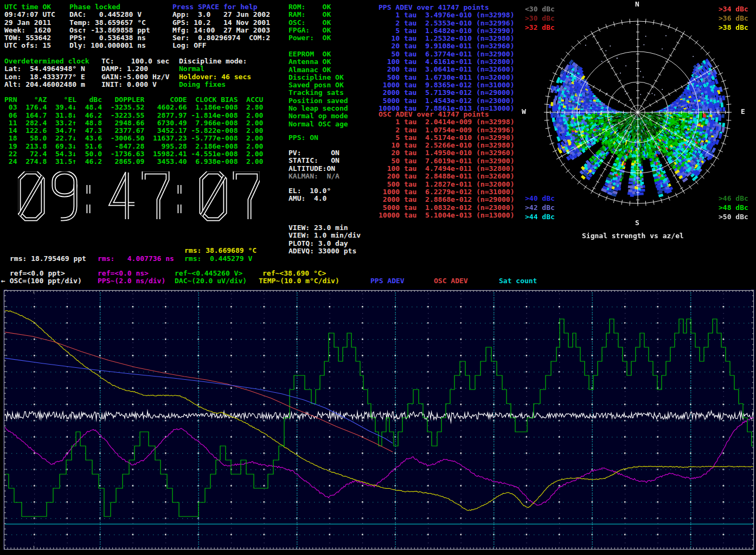  What do you see at coordinates (110, 38) in the screenshot?
I see `phase-lock-line: PPS↑ 0.536438 ns` at bounding box center [110, 38].